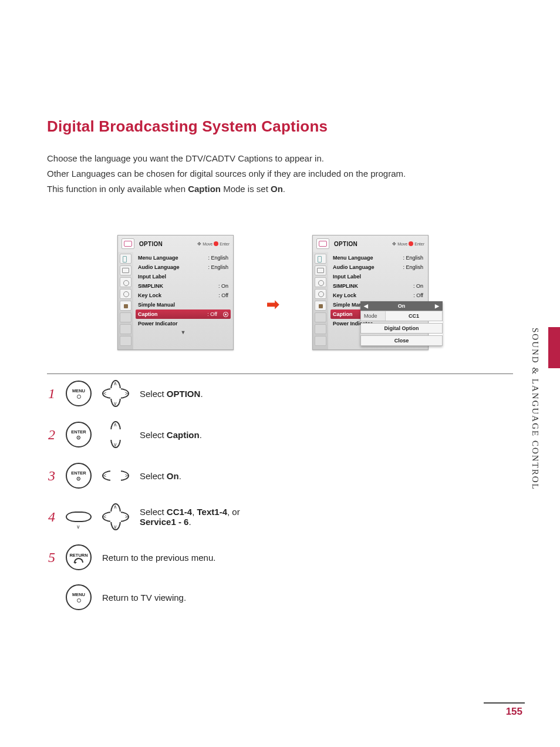  Describe the element at coordinates (280, 189) in the screenshot. I see `intro-line-3: This function in only available when Cap…` at that location.